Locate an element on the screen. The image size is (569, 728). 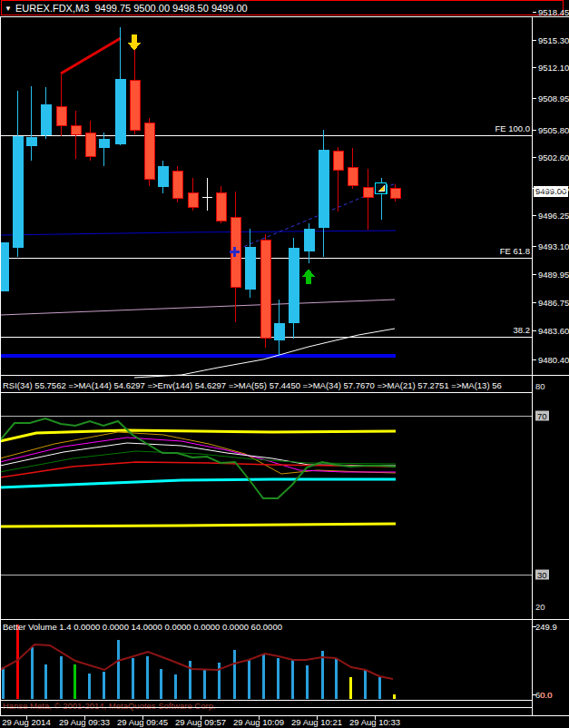
rsi-axis-label: 80 is located at coordinates (541, 387).